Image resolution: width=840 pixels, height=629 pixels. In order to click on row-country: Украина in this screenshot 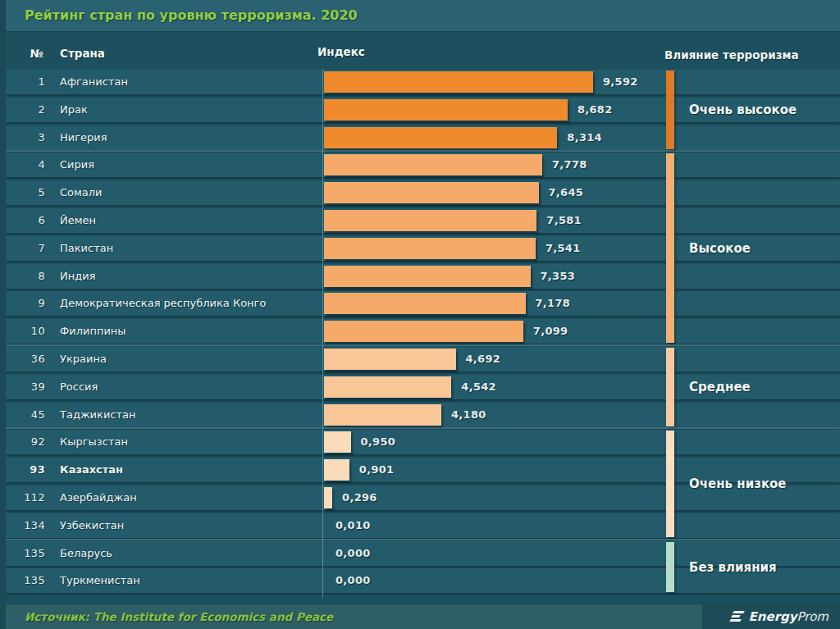, I will do `click(84, 359)`.